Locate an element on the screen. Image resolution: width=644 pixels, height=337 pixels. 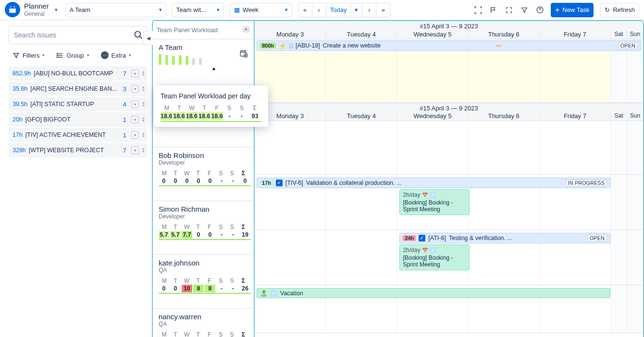
nav-last-button: » is located at coordinates (383, 10).